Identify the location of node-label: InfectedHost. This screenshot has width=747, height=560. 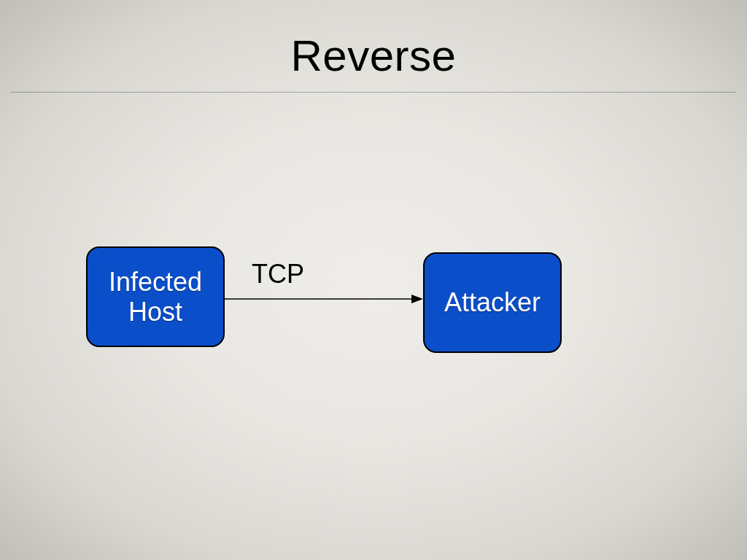
(155, 298).